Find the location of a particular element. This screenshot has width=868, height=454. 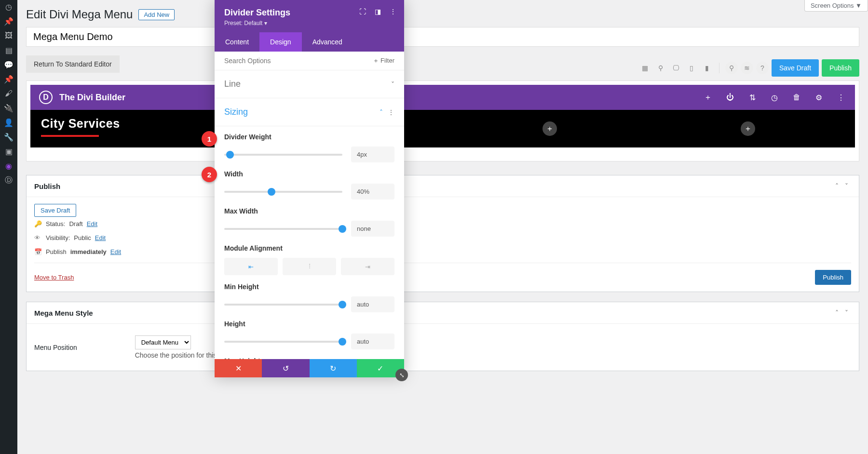

divi-d-icon: Ⓓ is located at coordinates (9, 180).